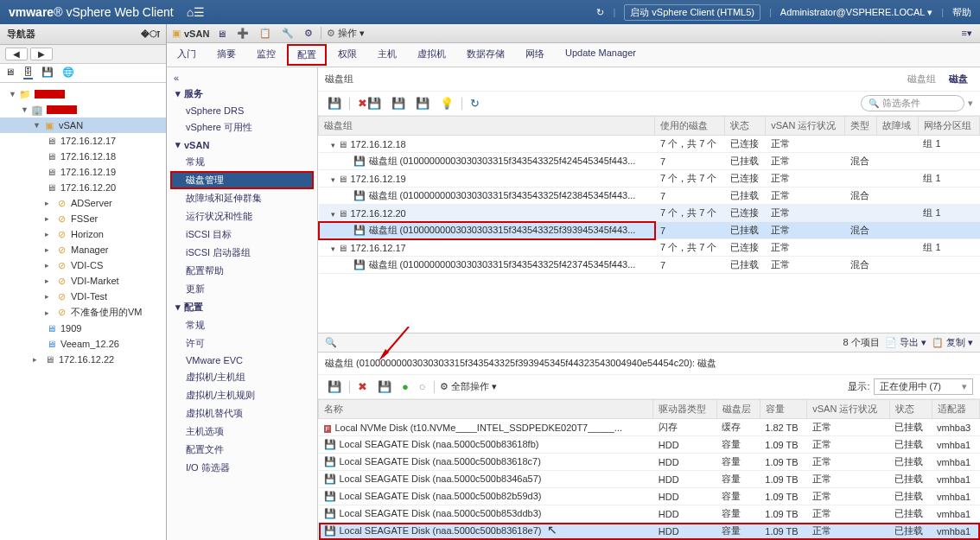  What do you see at coordinates (650, 213) in the screenshot?
I see `table-row: ▾🖥172.16.12.207 个，共 7 个已连接正常组 1` at bounding box center [650, 213].